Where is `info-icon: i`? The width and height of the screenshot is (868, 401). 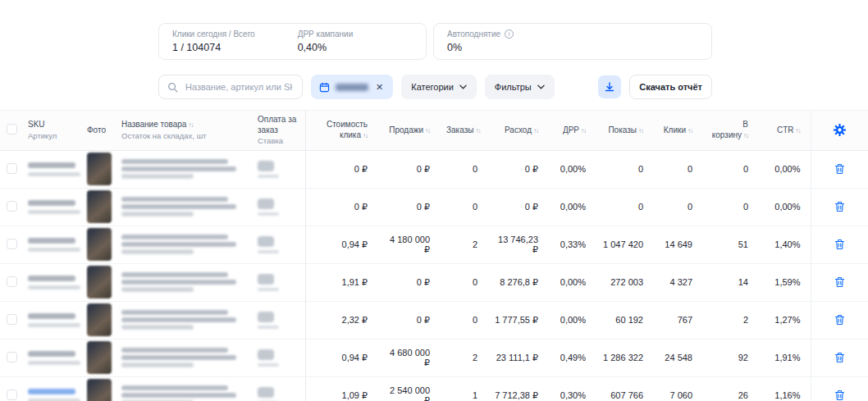
info-icon: i is located at coordinates (509, 34).